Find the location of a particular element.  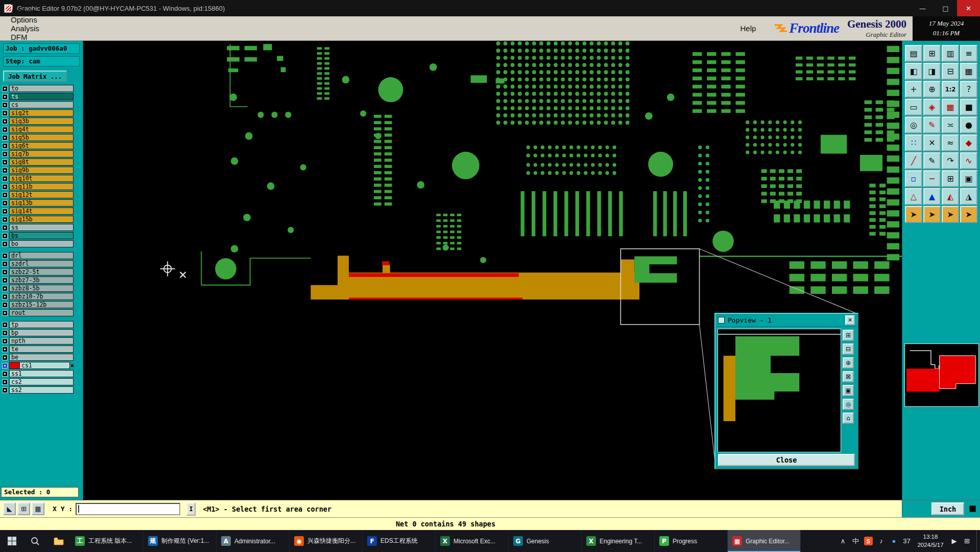

taskbar-item-engineering-t: XEngineering T... is located at coordinates (618, 541).